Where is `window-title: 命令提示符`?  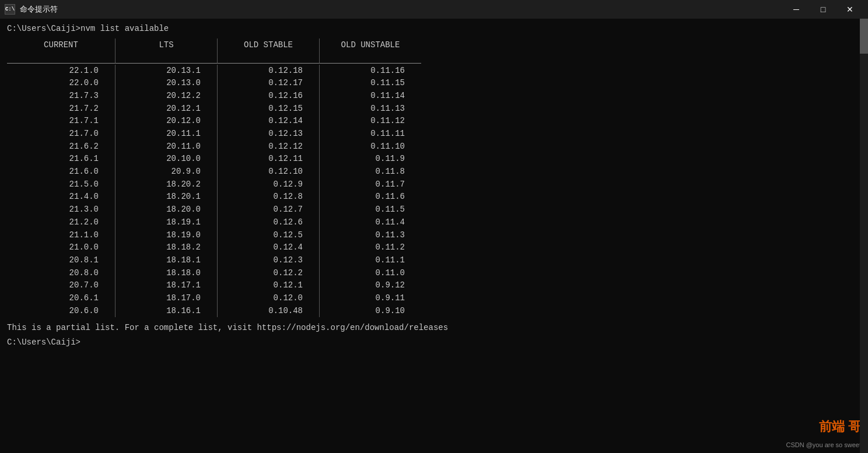 window-title: 命令提示符 is located at coordinates (401, 9).